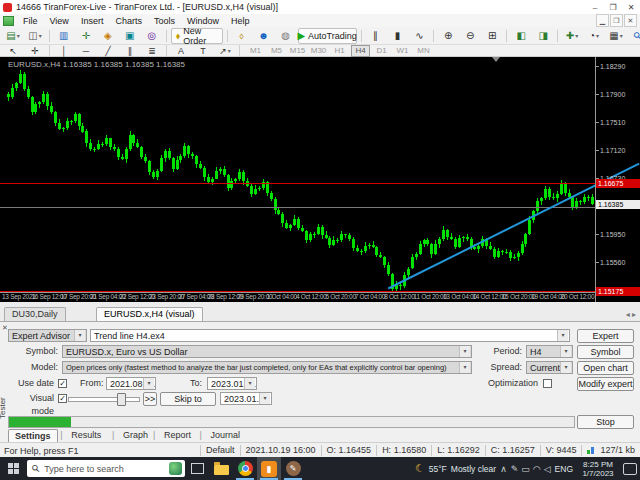 This screenshot has height=480, width=640. I want to click on open-chart-button: Open chart, so click(606, 368).